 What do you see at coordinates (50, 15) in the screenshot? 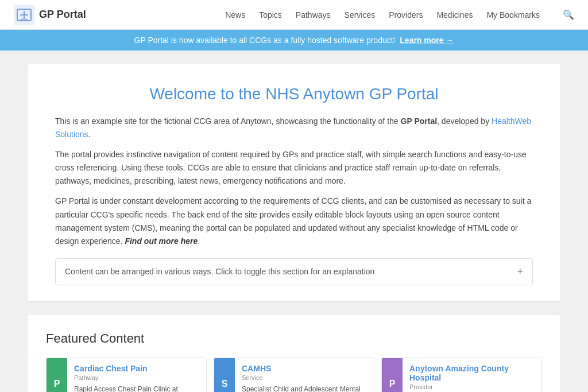
I see `logo: GP Portal` at bounding box center [50, 15].